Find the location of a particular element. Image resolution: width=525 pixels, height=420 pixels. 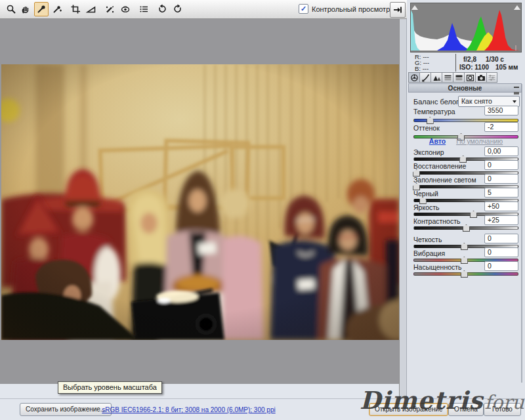

slider-label: Насыщенность is located at coordinates (438, 267).